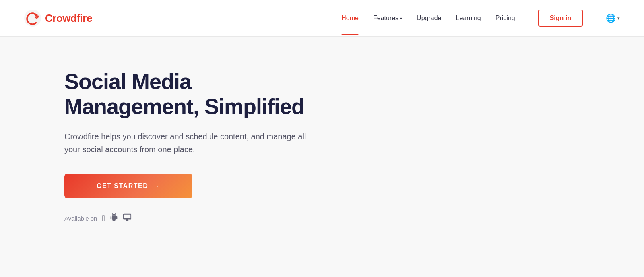 The width and height of the screenshot is (644, 277). What do you see at coordinates (68, 19) in the screenshot?
I see `brand-name: Crowdfire` at bounding box center [68, 19].